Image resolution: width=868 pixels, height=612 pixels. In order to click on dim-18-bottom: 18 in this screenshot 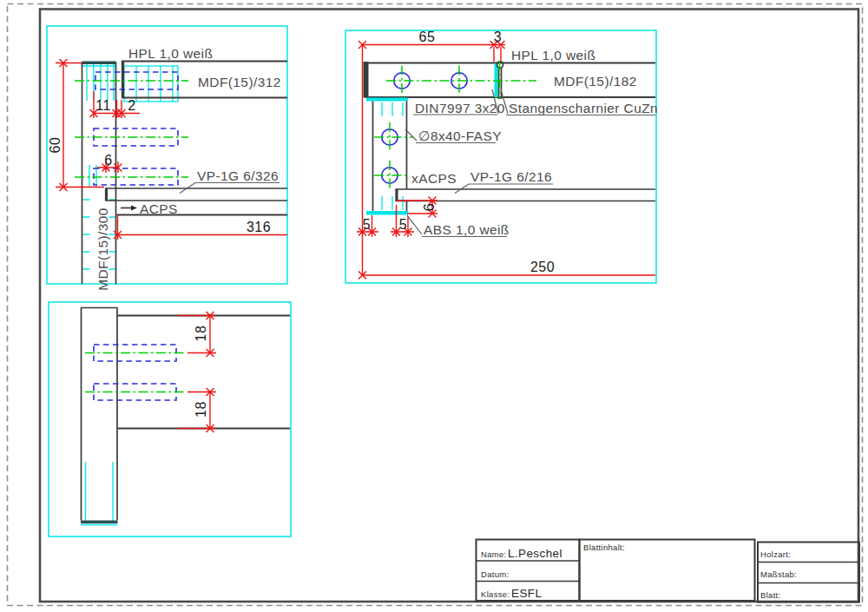, I will do `click(201, 410)`.